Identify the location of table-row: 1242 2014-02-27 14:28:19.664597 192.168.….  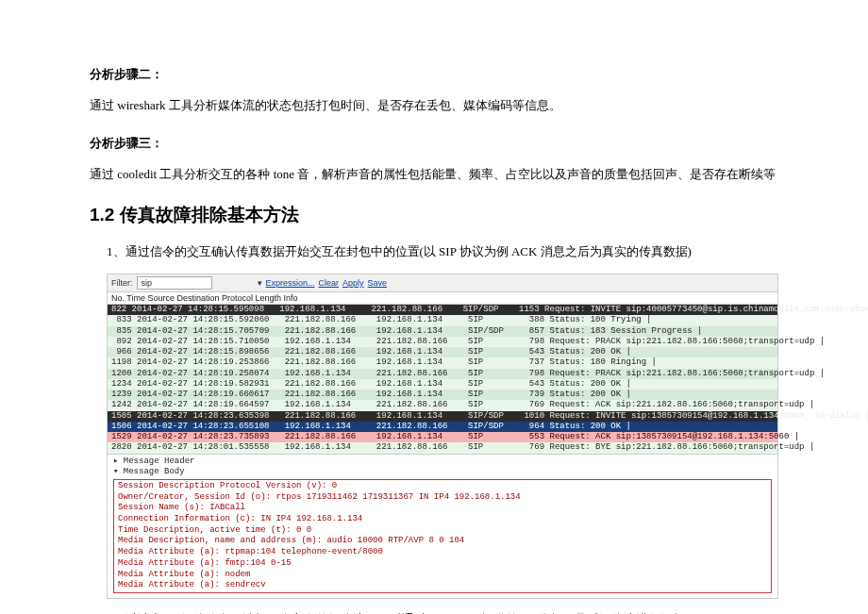
(442, 406).